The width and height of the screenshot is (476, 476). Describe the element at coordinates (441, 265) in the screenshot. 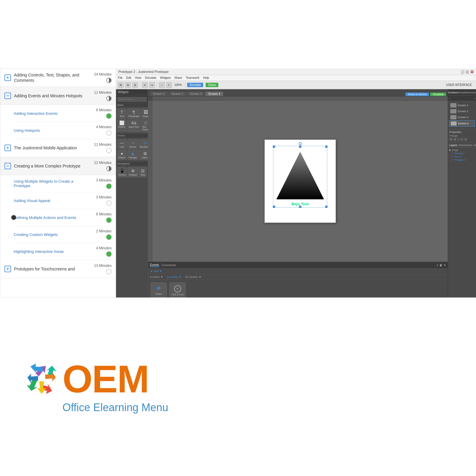

I see `events-del-btn: 🗑` at that location.